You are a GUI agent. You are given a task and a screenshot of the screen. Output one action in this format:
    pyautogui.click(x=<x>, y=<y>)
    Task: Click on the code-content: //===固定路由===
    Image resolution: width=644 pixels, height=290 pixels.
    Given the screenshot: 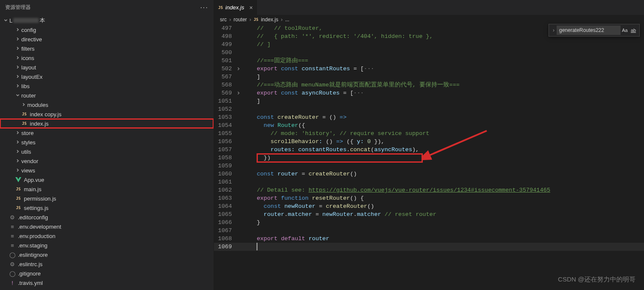 What is the action you would take?
    pyautogui.click(x=274, y=60)
    